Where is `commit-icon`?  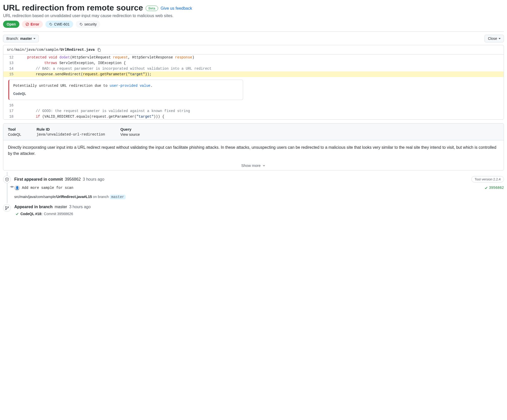 commit-icon is located at coordinates (12, 187).